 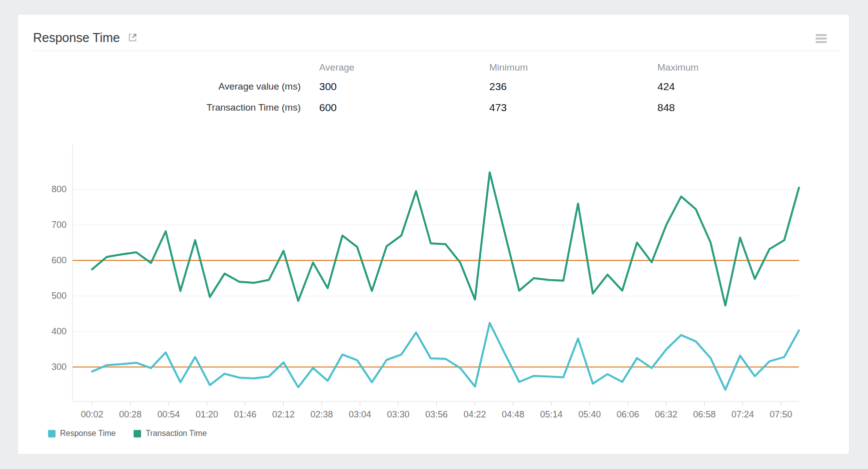 I want to click on y-tick-label: 300, so click(x=59, y=367).